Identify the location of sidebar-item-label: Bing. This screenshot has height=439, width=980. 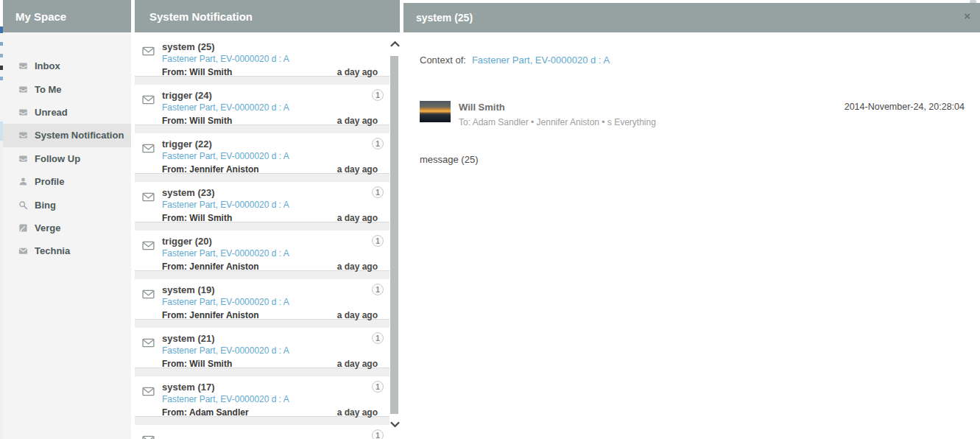
(46, 205).